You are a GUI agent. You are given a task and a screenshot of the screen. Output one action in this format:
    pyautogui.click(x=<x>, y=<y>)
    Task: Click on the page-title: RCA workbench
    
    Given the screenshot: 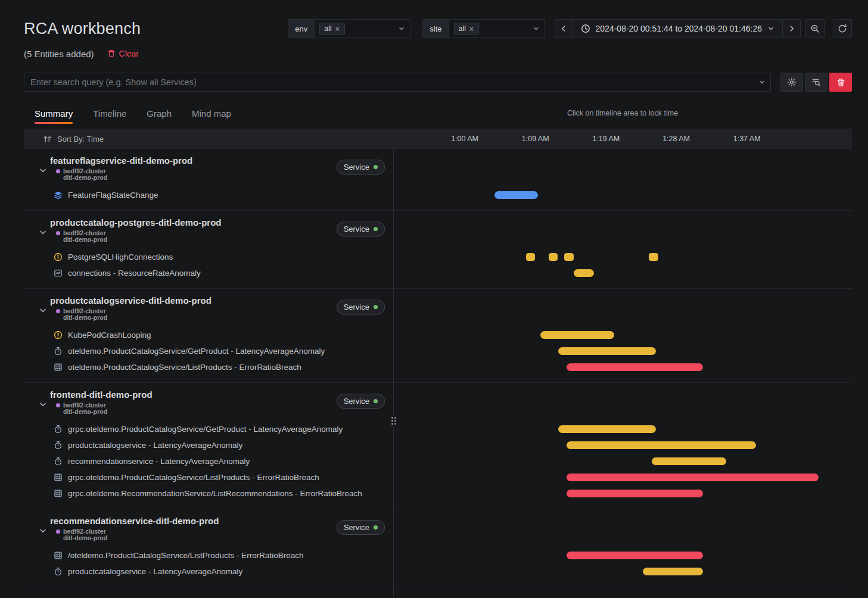 What is the action you would take?
    pyautogui.click(x=150, y=29)
    